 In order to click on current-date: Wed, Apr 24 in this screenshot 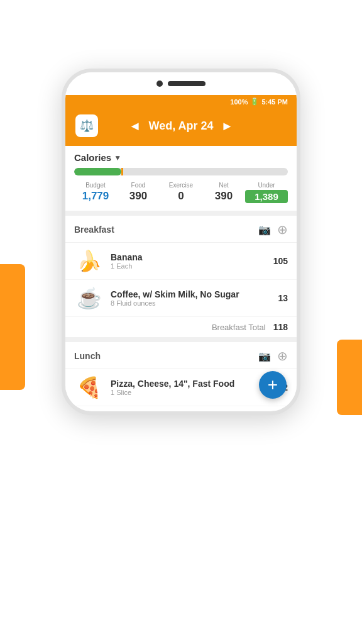, I will do `click(181, 126)`.